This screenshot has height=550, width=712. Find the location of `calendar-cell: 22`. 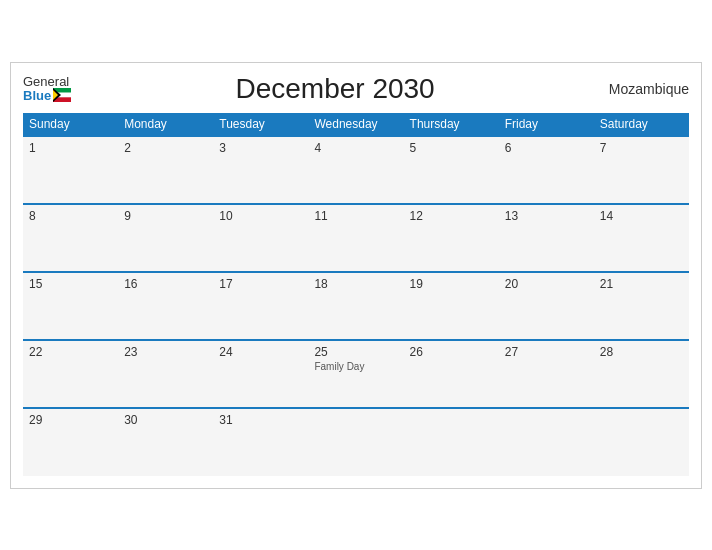

calendar-cell: 22 is located at coordinates (70, 374).